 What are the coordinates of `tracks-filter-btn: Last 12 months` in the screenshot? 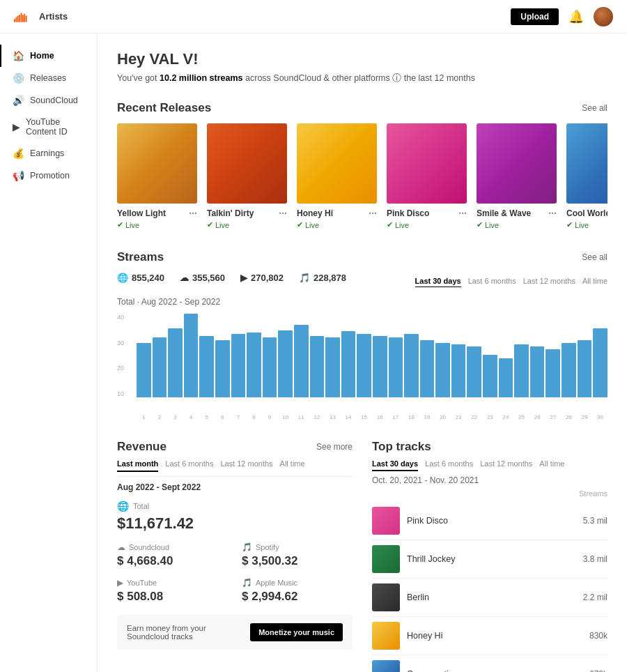 It's located at (506, 466).